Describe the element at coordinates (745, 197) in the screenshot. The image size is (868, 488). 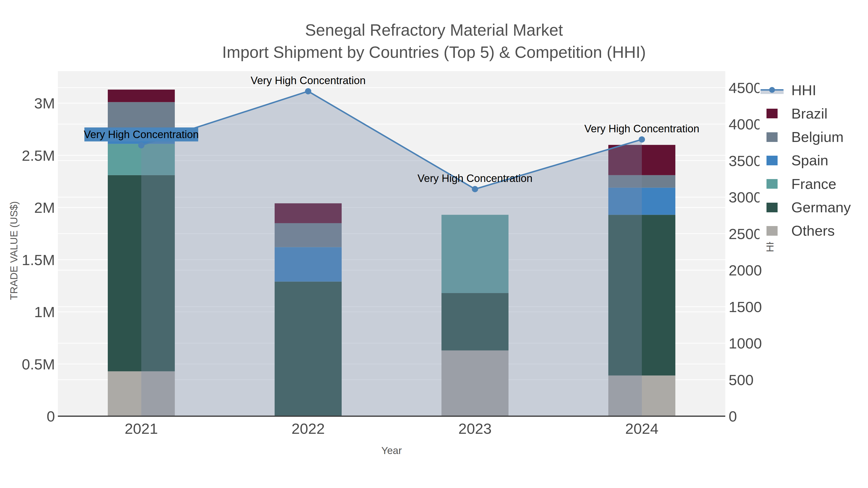
I see `right-axis-tick-label: 3000` at that location.